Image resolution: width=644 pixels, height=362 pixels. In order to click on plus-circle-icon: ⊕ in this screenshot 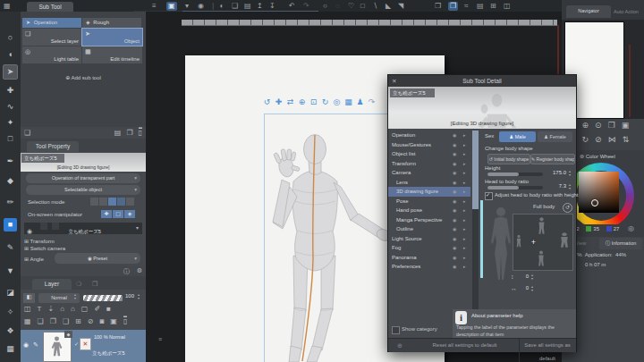, I will do `click(400, 345)`.